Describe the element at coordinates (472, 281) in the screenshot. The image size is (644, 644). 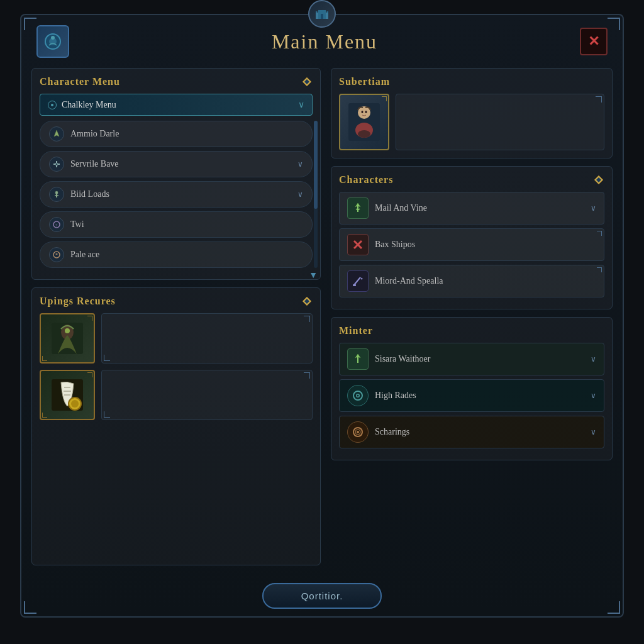
I see `character-item: Miord-And Spealla` at that location.